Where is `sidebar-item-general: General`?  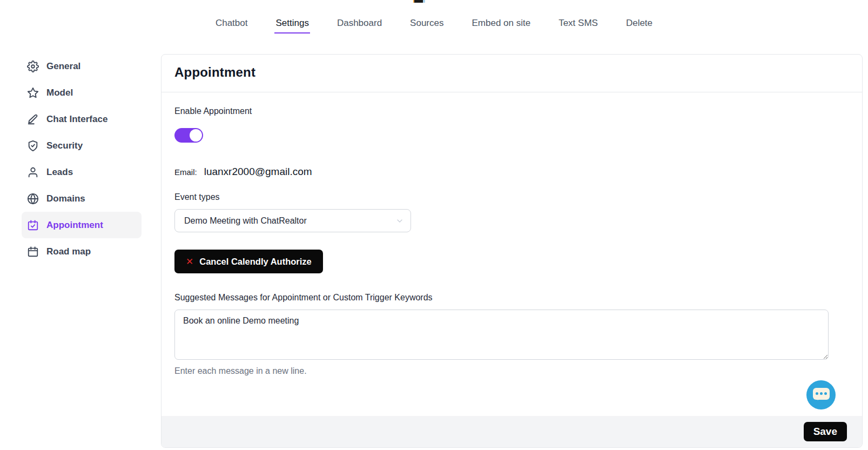 sidebar-item-general: General is located at coordinates (82, 66).